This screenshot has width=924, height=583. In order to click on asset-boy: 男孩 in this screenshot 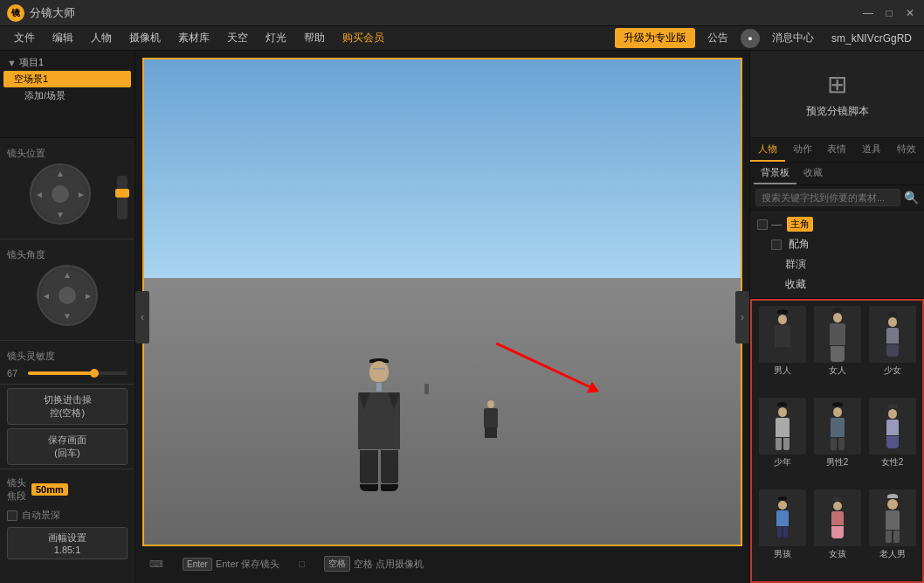, I will do `click(783, 533)`.